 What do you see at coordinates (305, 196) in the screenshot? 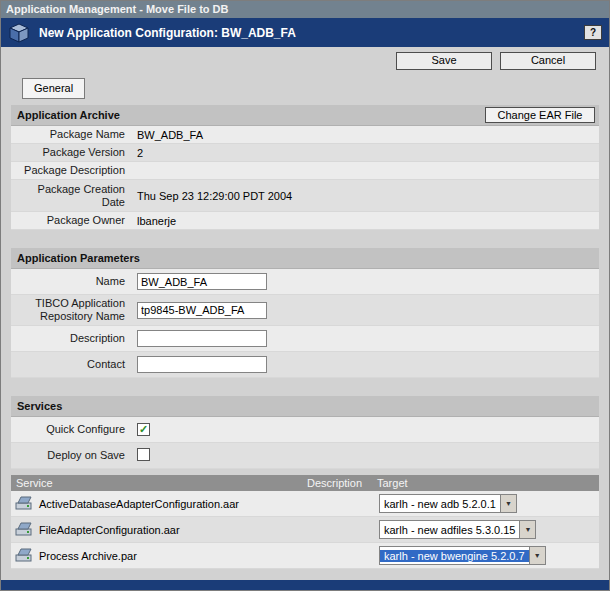
I see `field-row-package-creation-date: Package Creation Date Thu Sep 23 12:29:0…` at bounding box center [305, 196].